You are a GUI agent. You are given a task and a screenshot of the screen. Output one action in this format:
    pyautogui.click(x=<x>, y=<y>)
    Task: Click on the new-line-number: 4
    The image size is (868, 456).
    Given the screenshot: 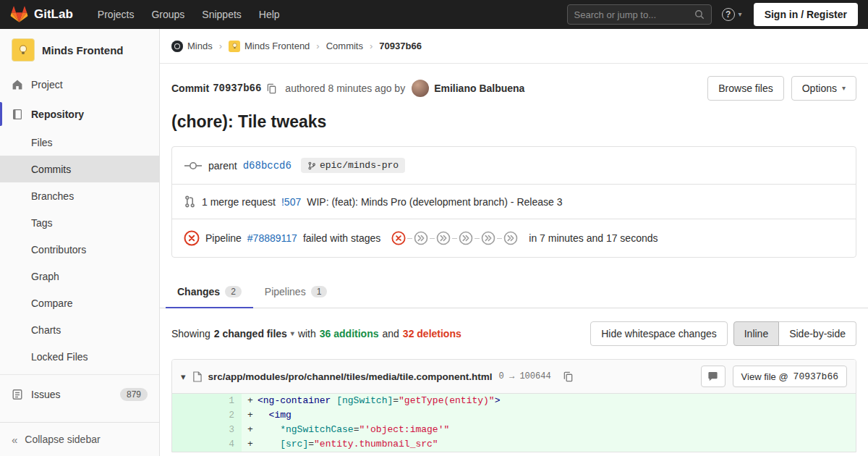 What is the action you would take?
    pyautogui.click(x=224, y=444)
    